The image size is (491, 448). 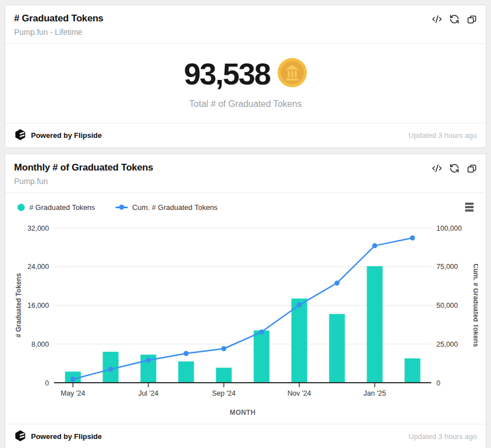 What do you see at coordinates (73, 393) in the screenshot?
I see `x-axis-tick-label: May '24` at bounding box center [73, 393].